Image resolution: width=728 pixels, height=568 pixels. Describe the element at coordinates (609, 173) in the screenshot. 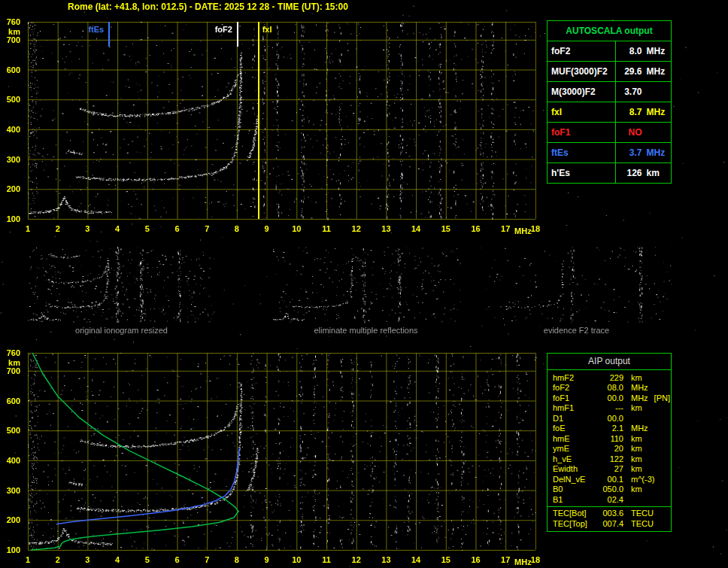

I see `autoscala-row-h'Es: h'Es126km` at that location.